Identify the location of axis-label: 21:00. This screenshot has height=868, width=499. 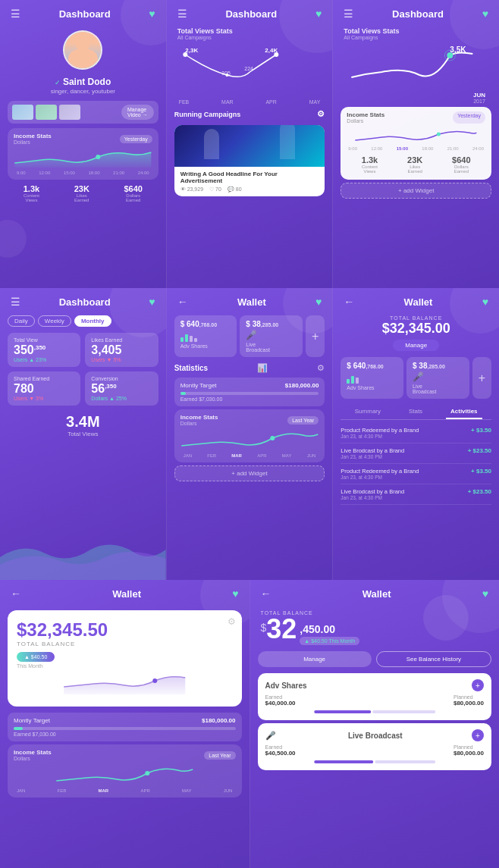
(453, 149).